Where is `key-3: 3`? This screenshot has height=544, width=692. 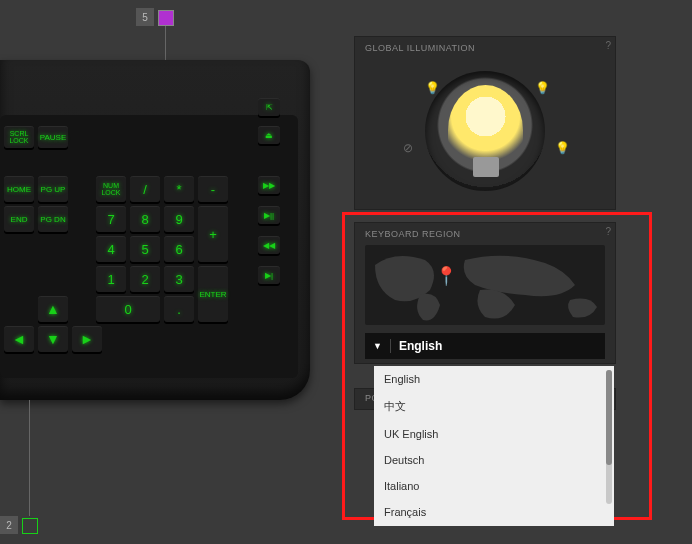 key-3: 3 is located at coordinates (179, 279).